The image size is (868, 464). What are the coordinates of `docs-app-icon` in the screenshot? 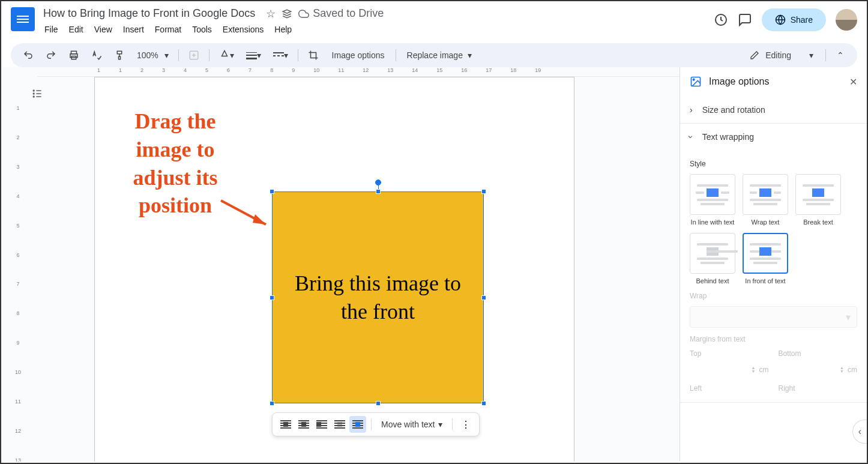 It's located at (23, 19).